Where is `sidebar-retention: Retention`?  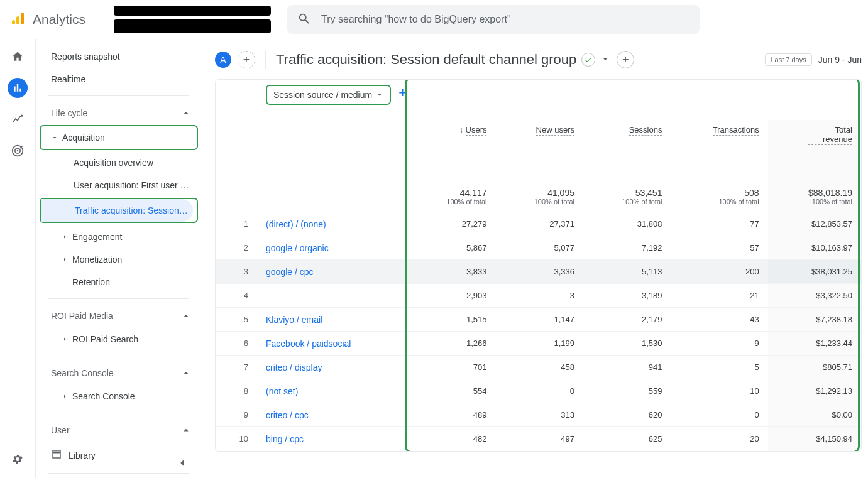
sidebar-retention: Retention is located at coordinates (119, 282).